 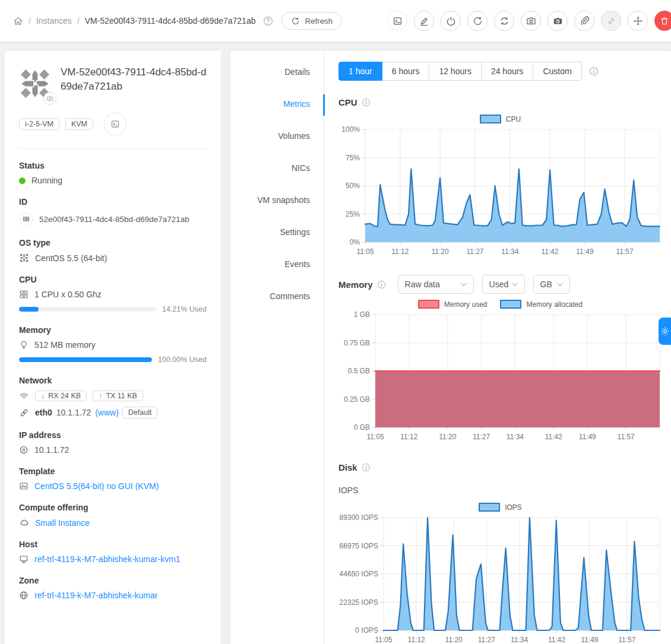 What do you see at coordinates (107, 559) in the screenshot?
I see `host-link: ref-trl-4119-k-M7-abhishek-kumar-kvm1` at bounding box center [107, 559].